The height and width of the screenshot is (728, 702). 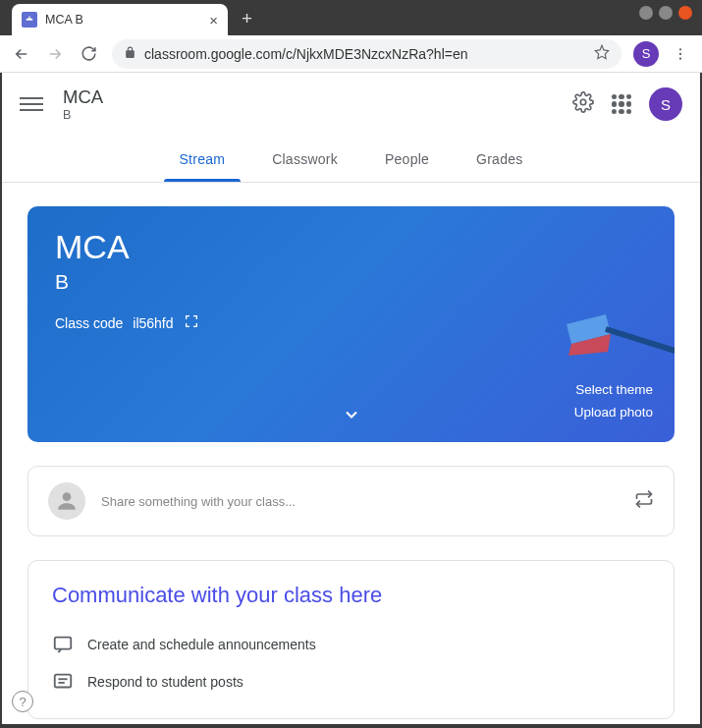 What do you see at coordinates (22, 54) in the screenshot?
I see `back-button` at bounding box center [22, 54].